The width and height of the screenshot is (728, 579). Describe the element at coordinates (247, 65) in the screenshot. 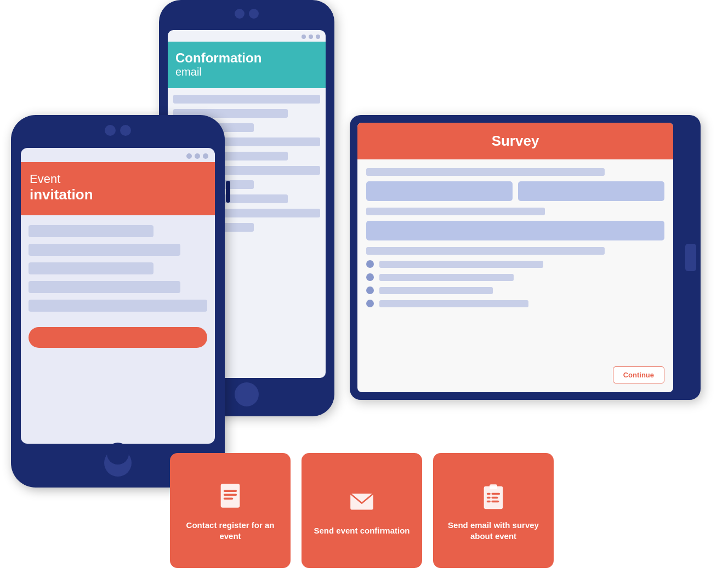

I see `conformation-email-header: Conformation email` at that location.